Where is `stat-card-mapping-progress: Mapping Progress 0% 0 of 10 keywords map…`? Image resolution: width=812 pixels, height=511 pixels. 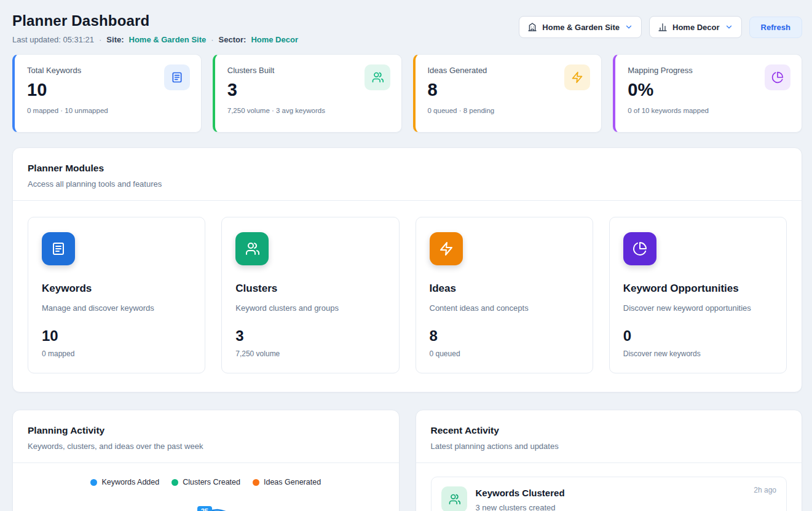 stat-card-mapping-progress: Mapping Progress 0% 0 of 10 keywords map… is located at coordinates (708, 93).